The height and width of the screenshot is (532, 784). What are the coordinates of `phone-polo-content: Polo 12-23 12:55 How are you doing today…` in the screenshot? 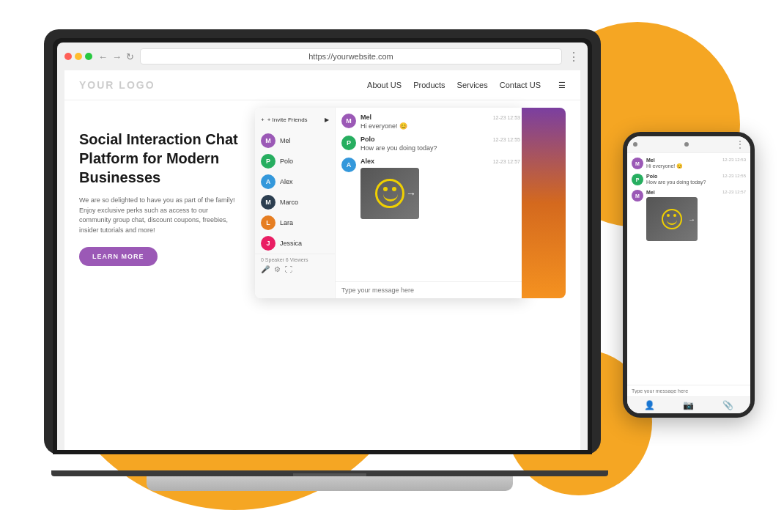 It's located at (696, 179).